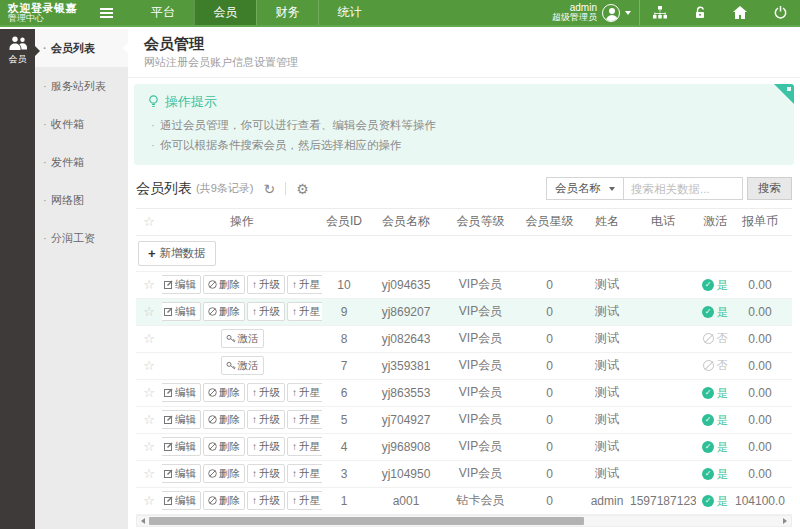 This screenshot has height=529, width=800. Describe the element at coordinates (269, 189) in the screenshot. I see `refresh-icon: ↻` at that location.